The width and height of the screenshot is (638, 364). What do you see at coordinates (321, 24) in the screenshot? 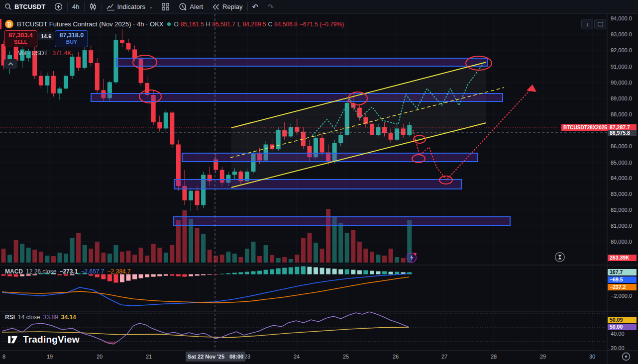
I see `change-value: −671.5 (−0.79%)` at bounding box center [321, 24].